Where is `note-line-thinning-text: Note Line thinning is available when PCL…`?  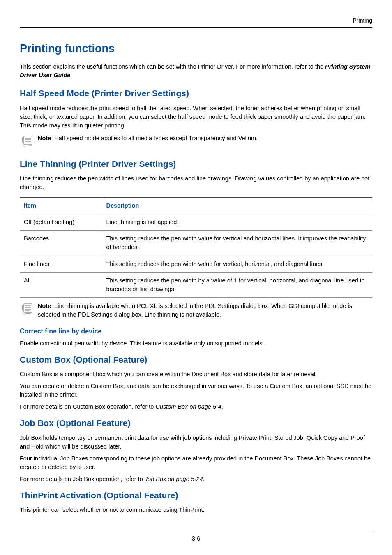 note-line-thinning-text: Note Line thinning is available when PCL… is located at coordinates (205, 310).